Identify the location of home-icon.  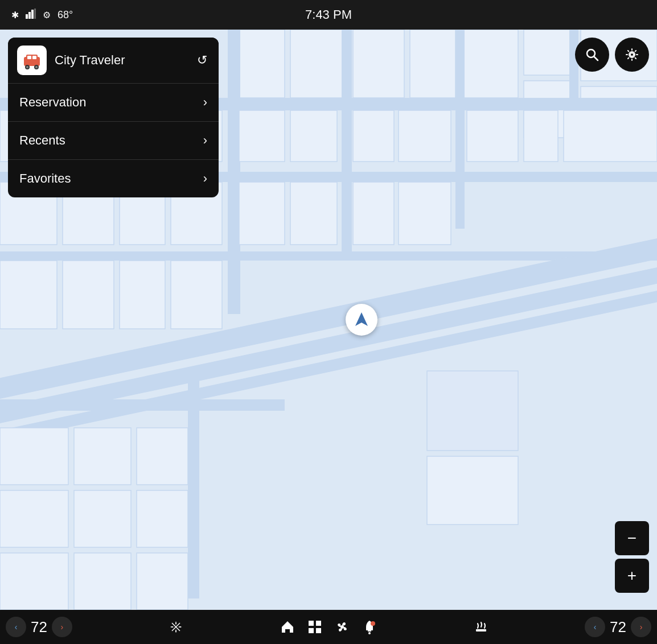
(288, 627).